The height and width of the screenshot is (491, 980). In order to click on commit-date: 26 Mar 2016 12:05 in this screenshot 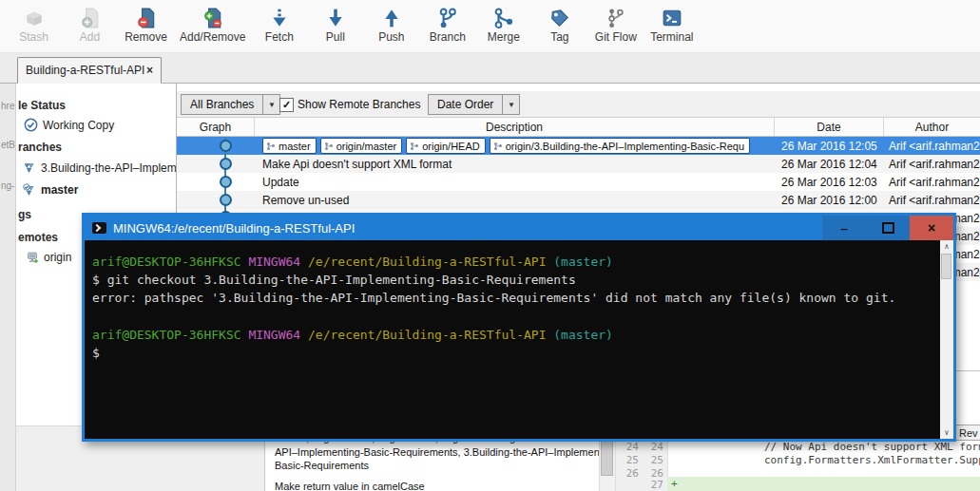, I will do `click(829, 146)`.